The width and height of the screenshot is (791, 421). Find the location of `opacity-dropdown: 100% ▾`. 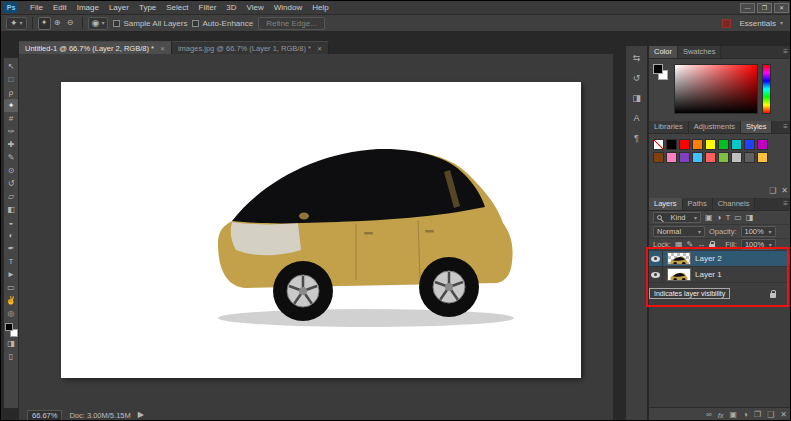

opacity-dropdown: 100% ▾ is located at coordinates (758, 232).